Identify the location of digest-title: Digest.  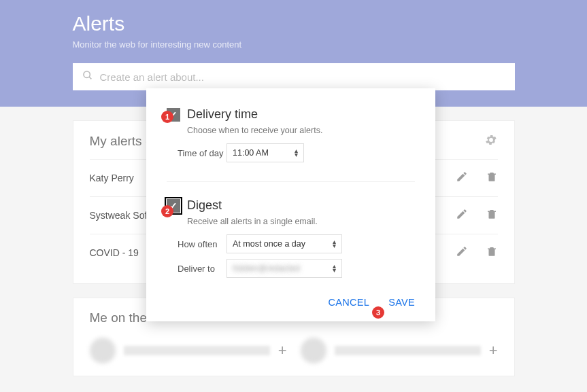
(204, 205).